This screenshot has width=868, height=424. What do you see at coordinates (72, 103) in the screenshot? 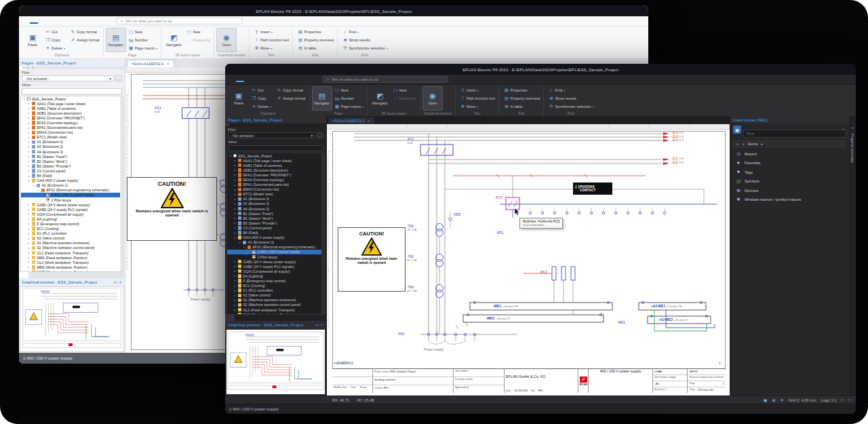
I see `tree-item: AAA1 (Title page / cover sheet)` at bounding box center [72, 103].